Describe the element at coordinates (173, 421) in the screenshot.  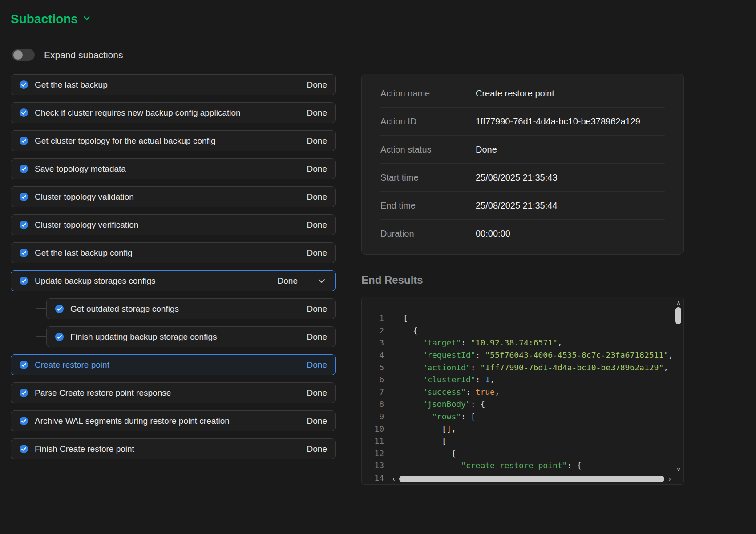
I see `subaction-item: Archive WAL segments during restore poin…` at that location.